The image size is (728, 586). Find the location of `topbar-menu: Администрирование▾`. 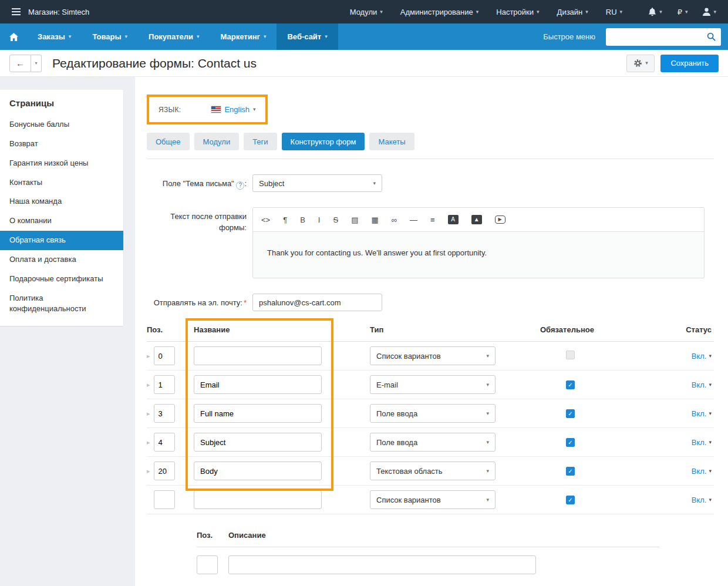

topbar-menu: Администрирование▾ is located at coordinates (440, 12).